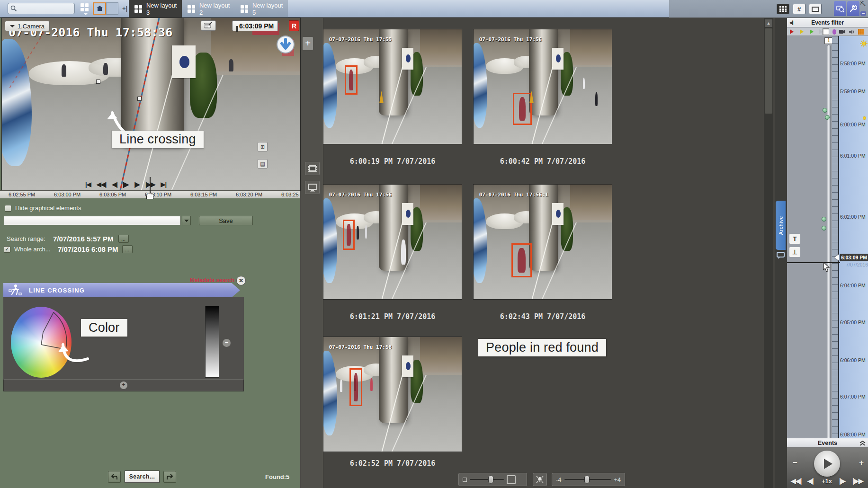 Image resolution: width=868 pixels, height=488 pixels. I want to click on current-position-marker, so click(837, 257).